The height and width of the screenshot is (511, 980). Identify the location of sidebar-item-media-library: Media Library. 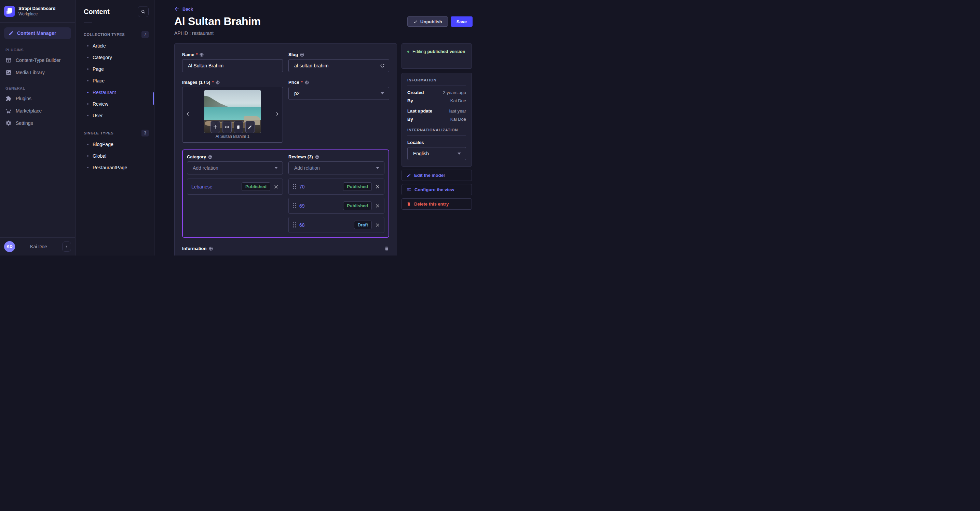
(38, 72).